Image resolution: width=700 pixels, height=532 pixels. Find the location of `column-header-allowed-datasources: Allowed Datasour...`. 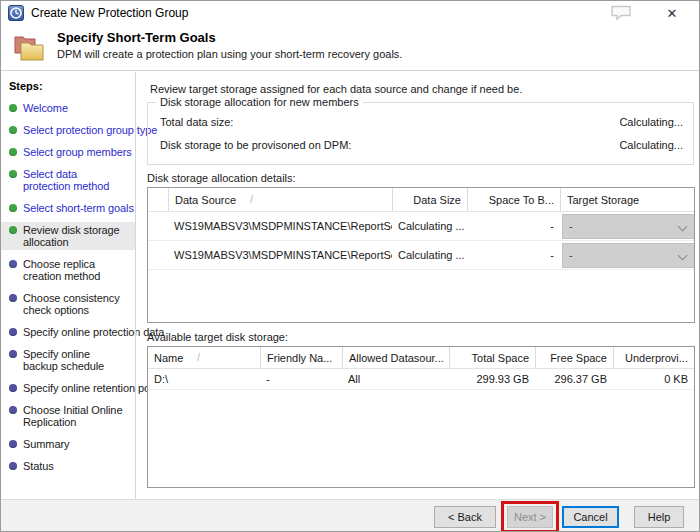

column-header-allowed-datasources: Allowed Datasour... is located at coordinates (396, 358).